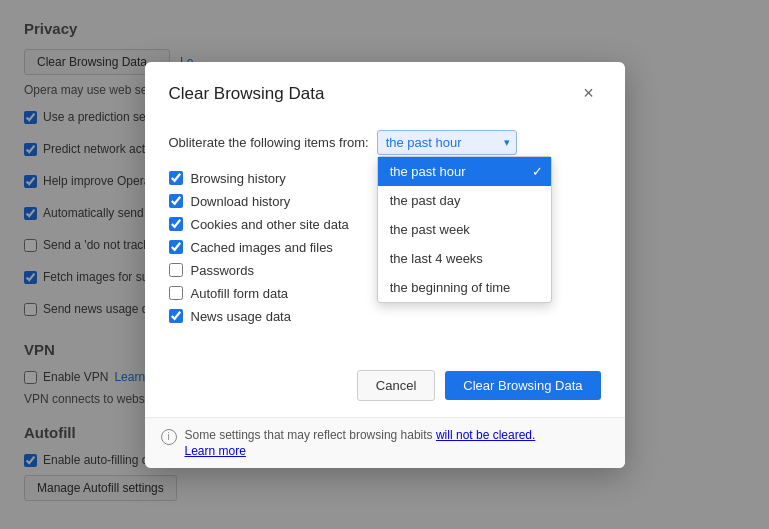  What do you see at coordinates (247, 94) in the screenshot?
I see `dialog-title: Clear Browsing Data` at bounding box center [247, 94].